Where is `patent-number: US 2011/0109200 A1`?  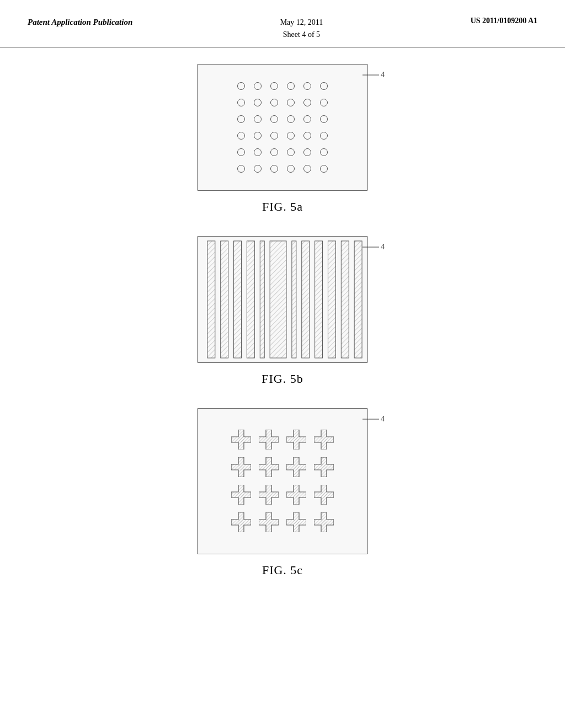
patent-number: US 2011/0109200 A1 is located at coordinates (504, 21).